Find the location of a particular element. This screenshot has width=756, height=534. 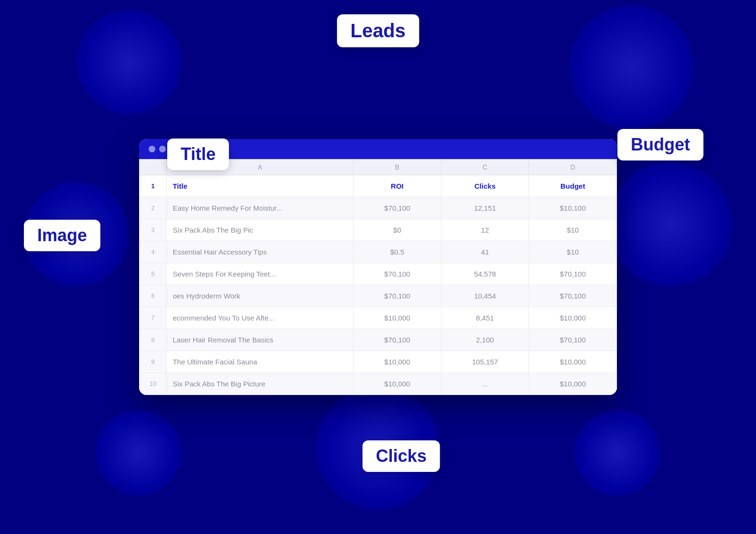

col-header-c: C is located at coordinates (485, 167).